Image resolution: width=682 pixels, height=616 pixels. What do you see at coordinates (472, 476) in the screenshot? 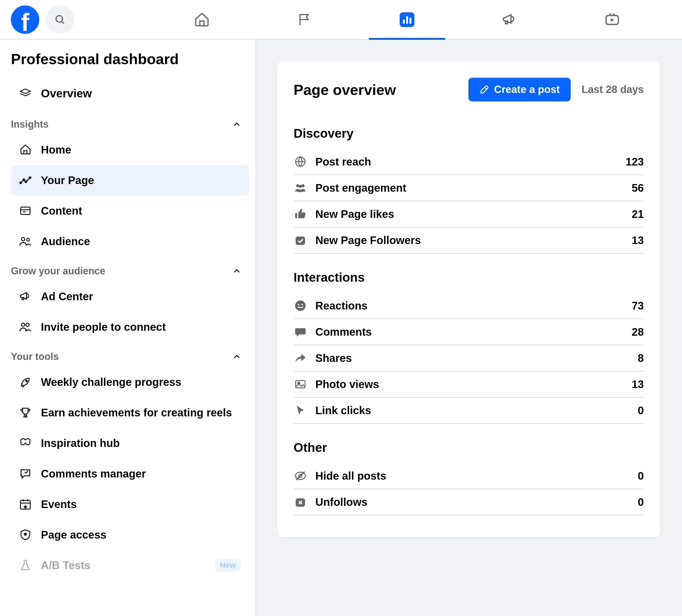
I see `metric-label: Hide all posts` at bounding box center [472, 476].